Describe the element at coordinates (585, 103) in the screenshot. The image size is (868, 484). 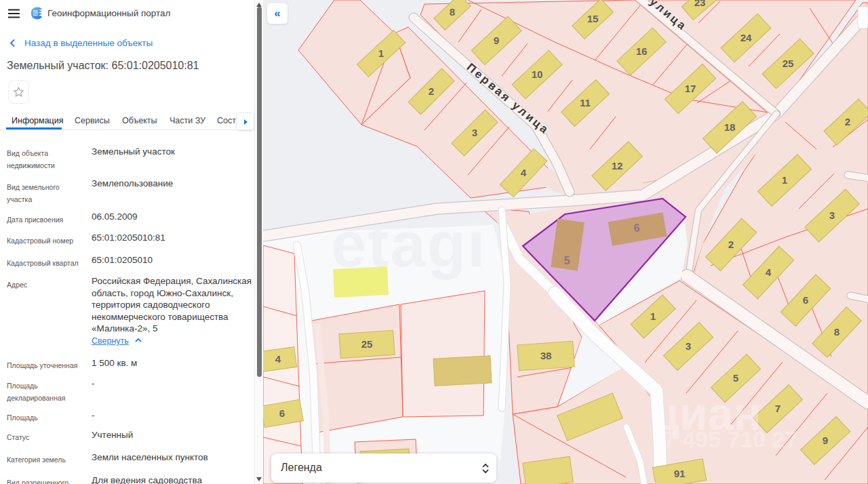
I see `svg-text: 11` at that location.